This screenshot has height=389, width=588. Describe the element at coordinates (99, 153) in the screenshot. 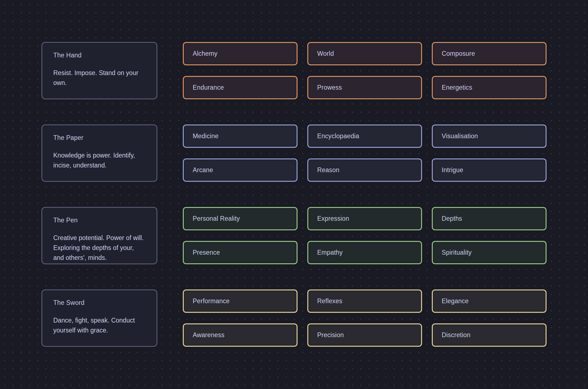

I see `attribute-card: The Paper Knowledge is power. Identify, …` at that location.